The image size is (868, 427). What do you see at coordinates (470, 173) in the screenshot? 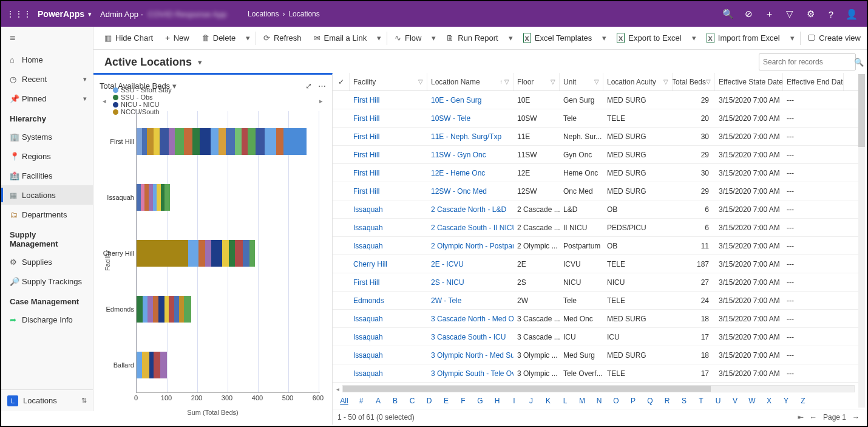
I see `location-link: 12E - Heme Onc` at bounding box center [470, 173].